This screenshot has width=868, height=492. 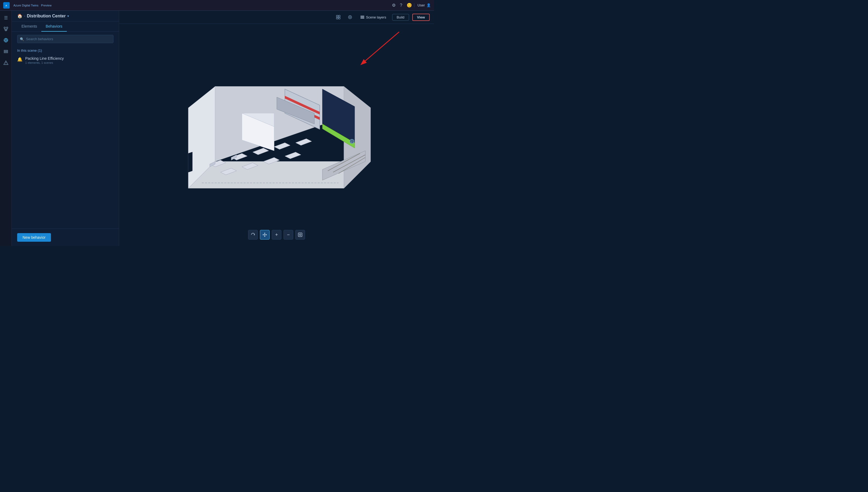 I want to click on svg-text: i, so click(x=351, y=142).